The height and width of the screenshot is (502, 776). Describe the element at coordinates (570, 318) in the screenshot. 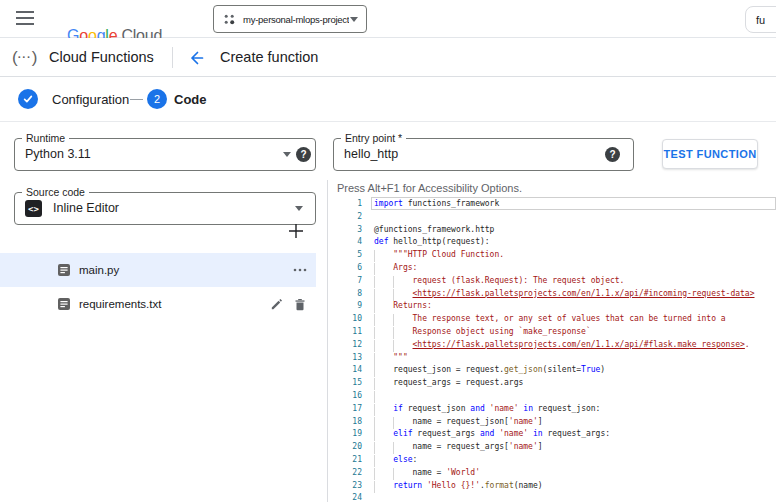

I see `code-token: The response text, or any set of values …` at that location.